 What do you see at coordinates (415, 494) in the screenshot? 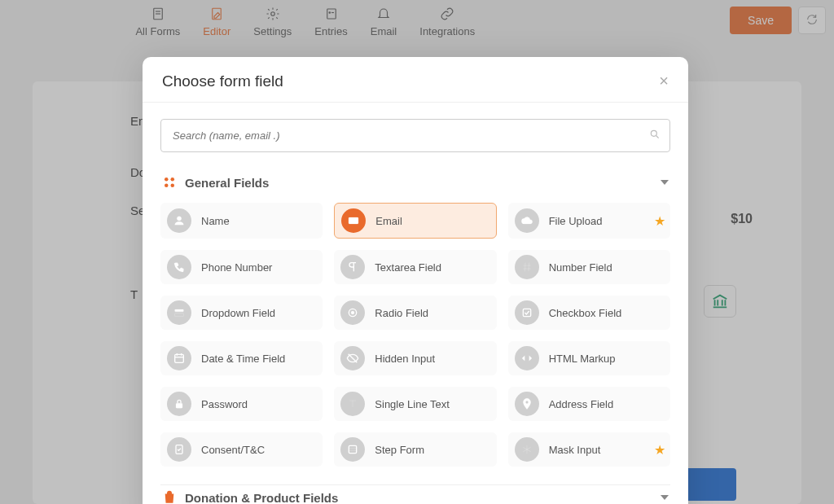
I see `section-donation-fields: Donation & Product Fields` at bounding box center [415, 494].